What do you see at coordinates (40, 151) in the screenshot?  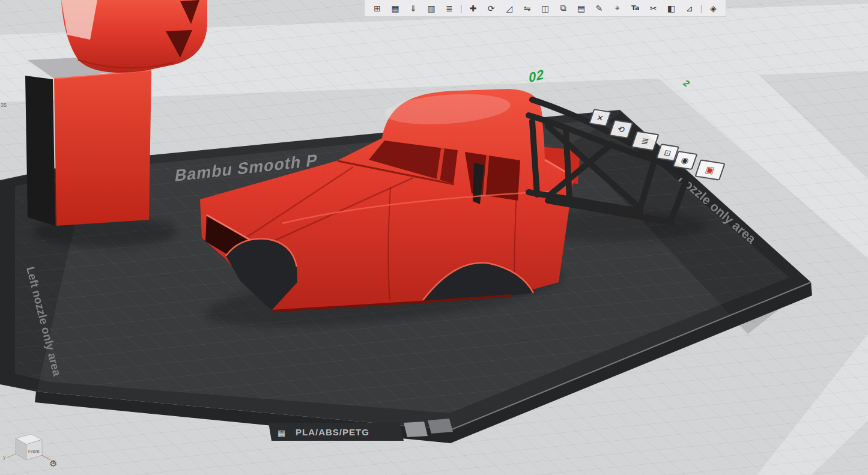 I see `block-left-face` at bounding box center [40, 151].